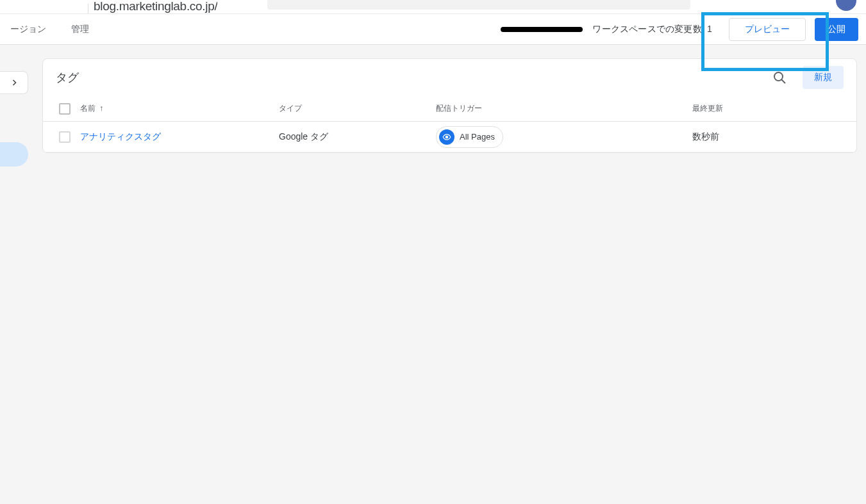 Image resolution: width=866 pixels, height=504 pixels. I want to click on eye-icon, so click(447, 137).